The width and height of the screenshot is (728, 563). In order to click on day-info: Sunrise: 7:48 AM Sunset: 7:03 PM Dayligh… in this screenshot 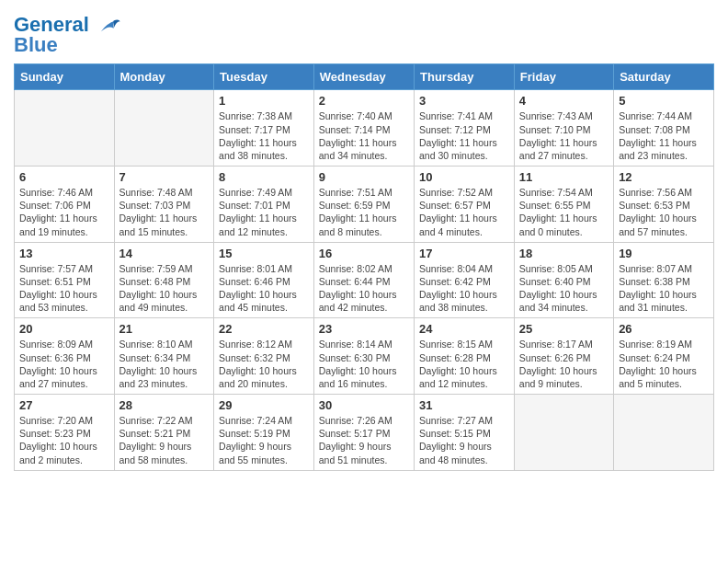, I will do `click(165, 212)`.